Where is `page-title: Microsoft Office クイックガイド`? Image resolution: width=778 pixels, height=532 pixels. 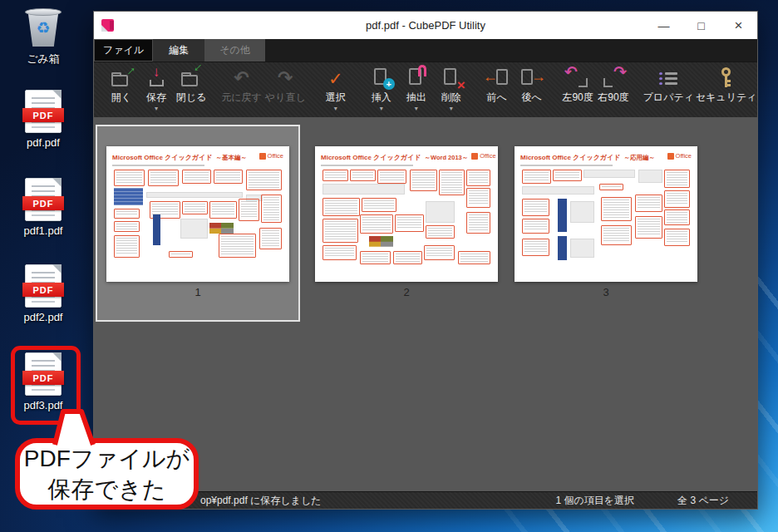
page-title: Microsoft Office クイックガイド is located at coordinates (371, 158).